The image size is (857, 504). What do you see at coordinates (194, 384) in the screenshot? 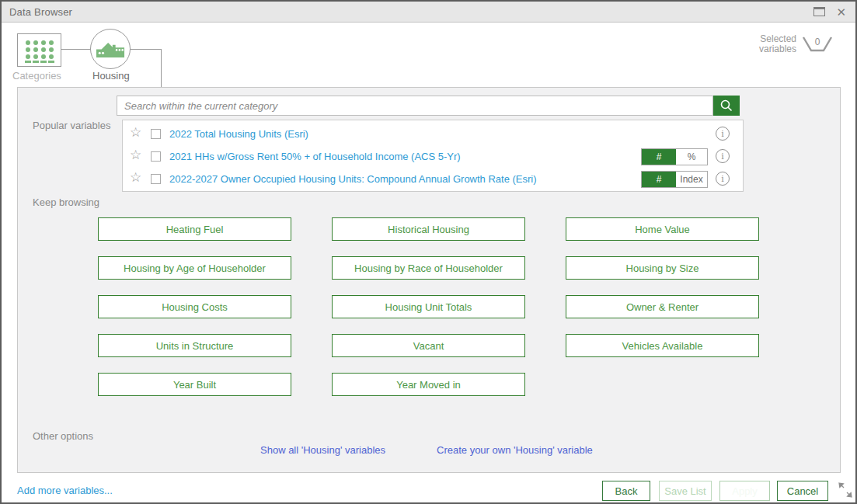
I see `category-button: Year Built` at bounding box center [194, 384].